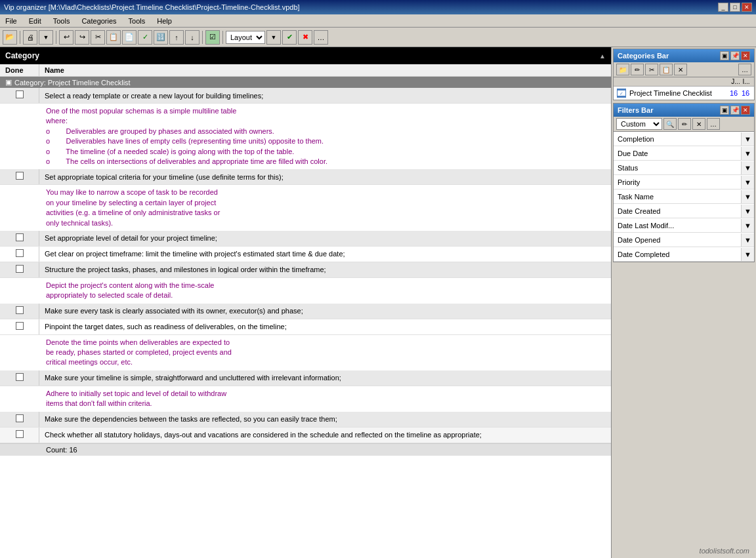 The height and width of the screenshot is (558, 756). Describe the element at coordinates (161, 37) in the screenshot. I see `toolbar-btn-10: 🔢` at that location.